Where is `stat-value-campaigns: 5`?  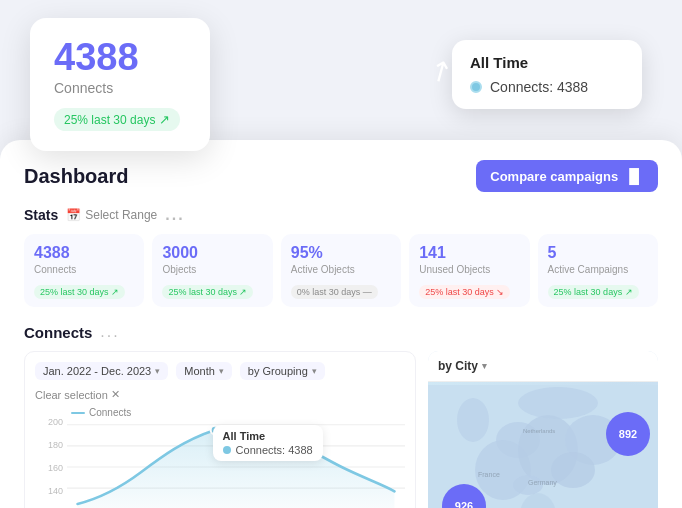
stat-value-campaigns: 5 is located at coordinates (598, 253).